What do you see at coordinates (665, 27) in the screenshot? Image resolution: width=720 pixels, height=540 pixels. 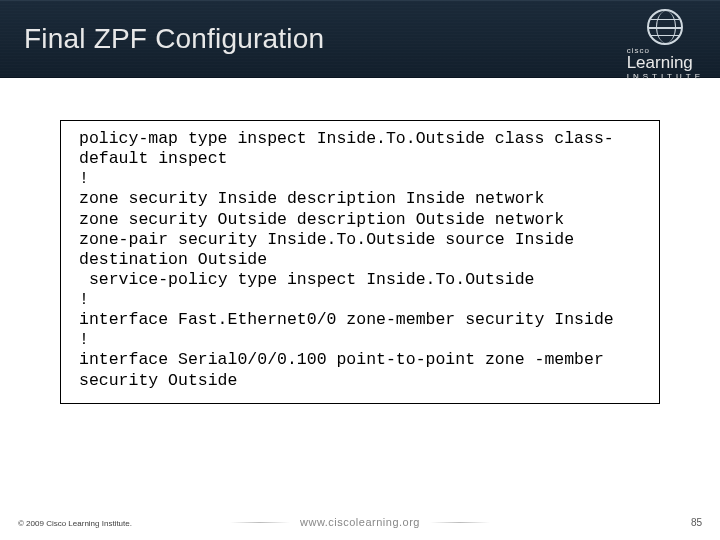 I see `globe-icon` at bounding box center [665, 27].